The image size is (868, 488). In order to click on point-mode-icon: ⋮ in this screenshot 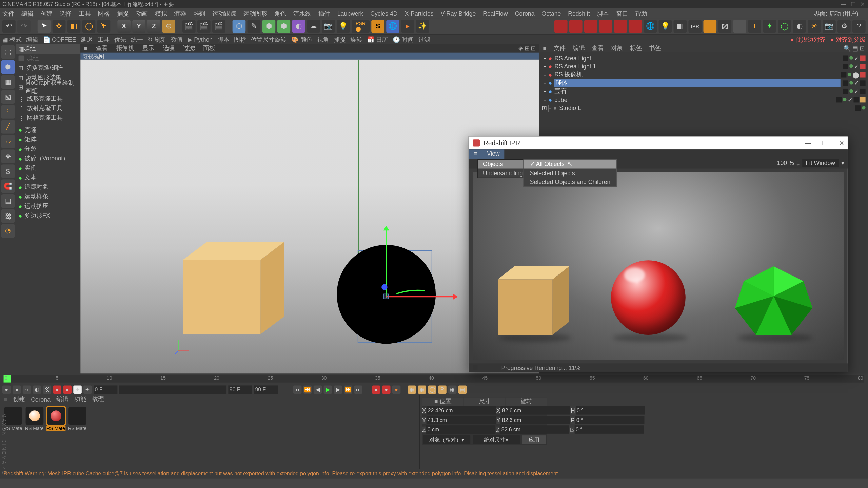, I will do `click(8, 111)`.